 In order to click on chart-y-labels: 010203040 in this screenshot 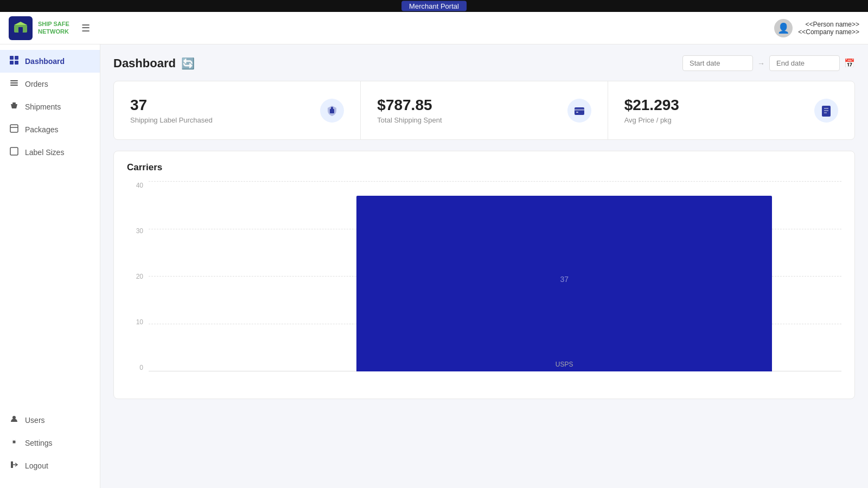, I will do `click(137, 277)`.